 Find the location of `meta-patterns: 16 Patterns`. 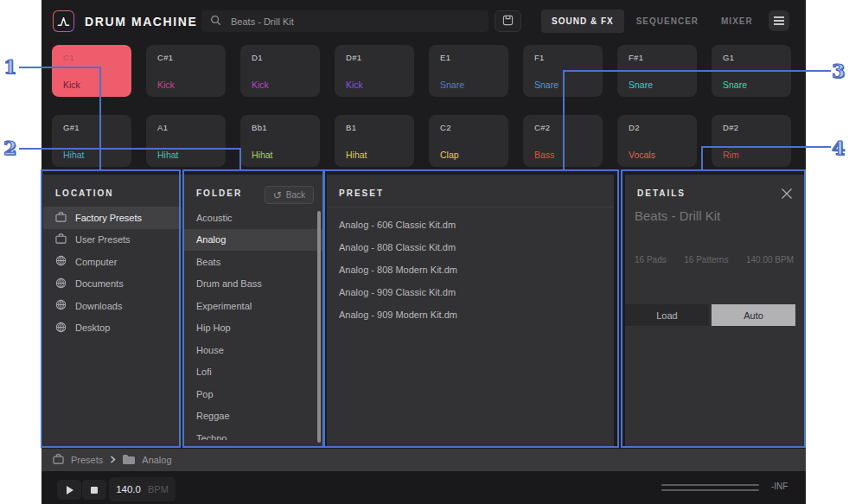

meta-patterns: 16 Patterns is located at coordinates (705, 259).